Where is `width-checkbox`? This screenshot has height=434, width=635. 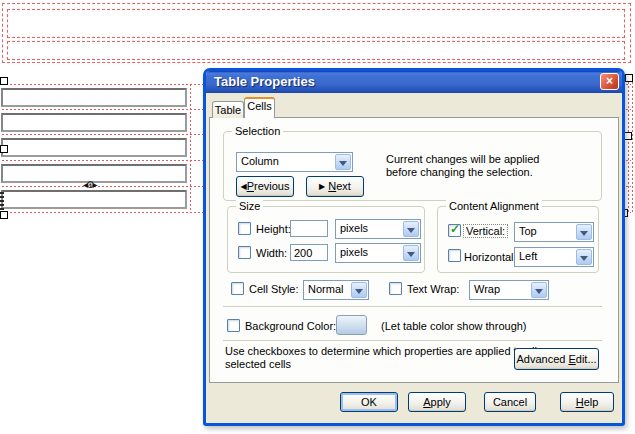 width-checkbox is located at coordinates (244, 252).